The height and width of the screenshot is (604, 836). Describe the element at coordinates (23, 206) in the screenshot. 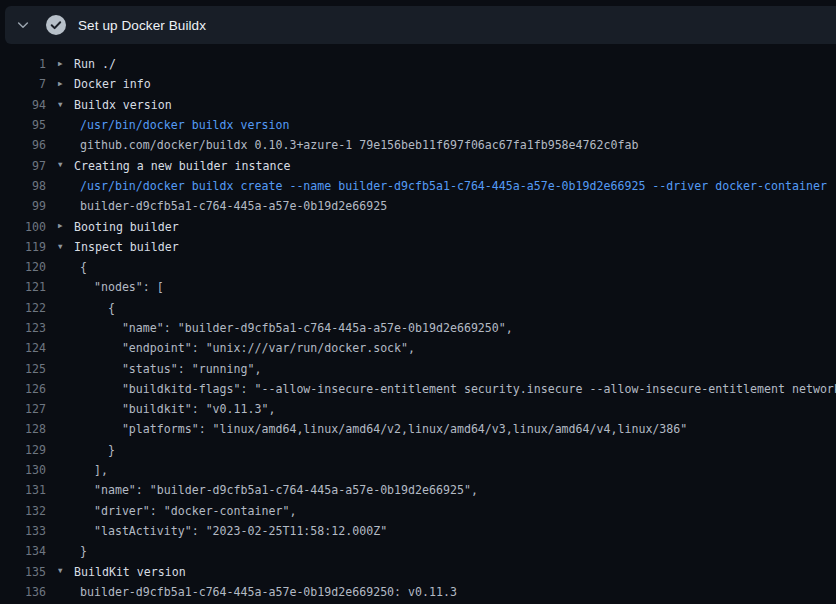

I see `line-number: 99` at that location.